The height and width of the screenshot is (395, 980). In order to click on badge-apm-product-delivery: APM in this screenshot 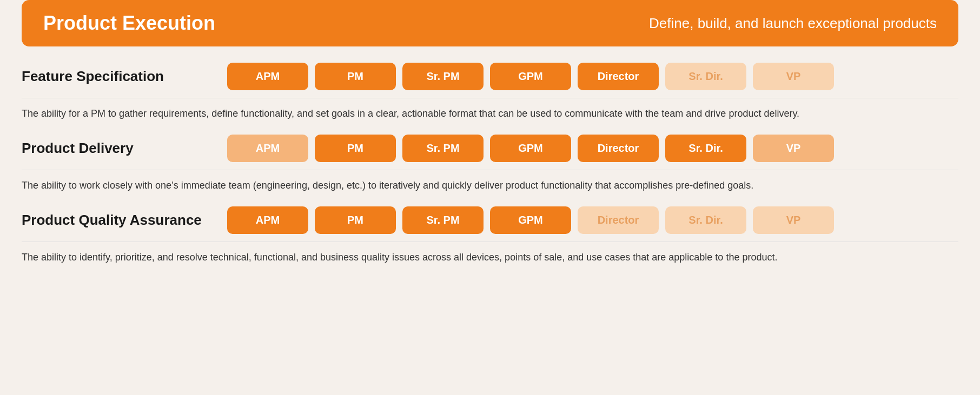, I will do `click(268, 148)`.